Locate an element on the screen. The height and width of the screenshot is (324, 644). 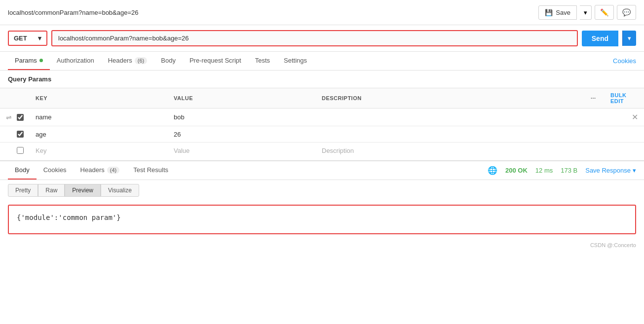
tab-pre-request-label: Pre-request Script is located at coordinates (215, 60).